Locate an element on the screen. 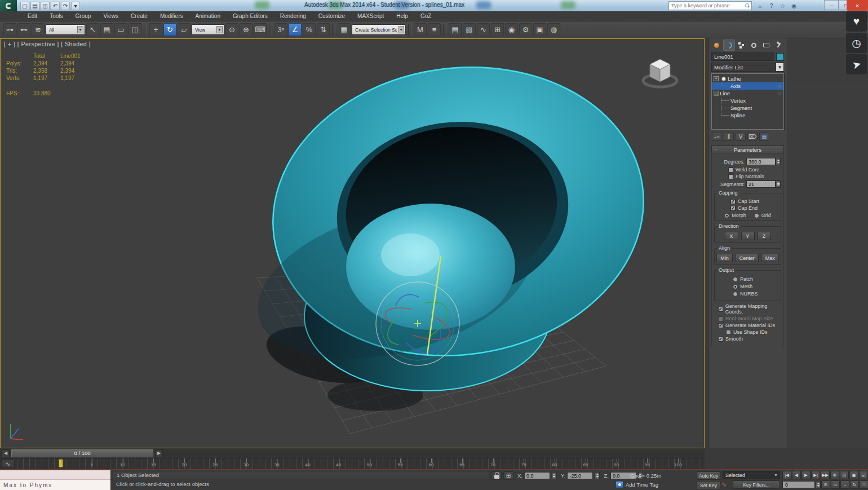 This screenshot has width=868, height=490. undo-icon: ↶ is located at coordinates (55, 6).